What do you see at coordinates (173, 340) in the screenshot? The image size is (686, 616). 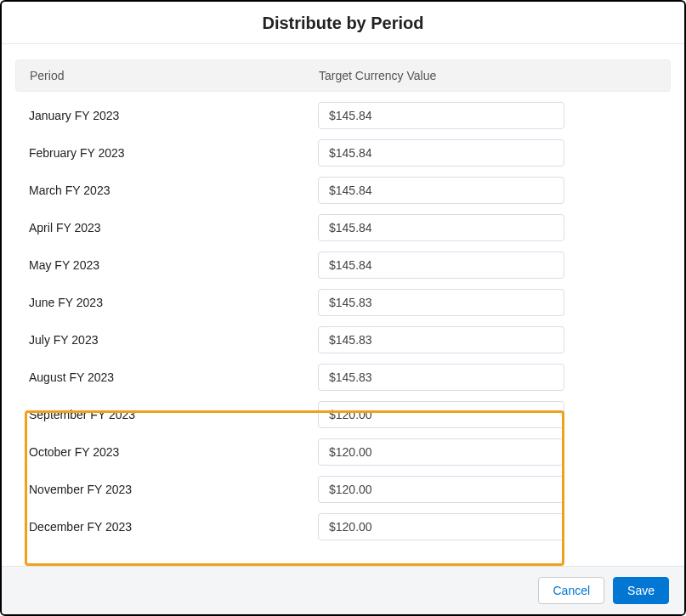 I see `period-label: July FY 2023` at bounding box center [173, 340].